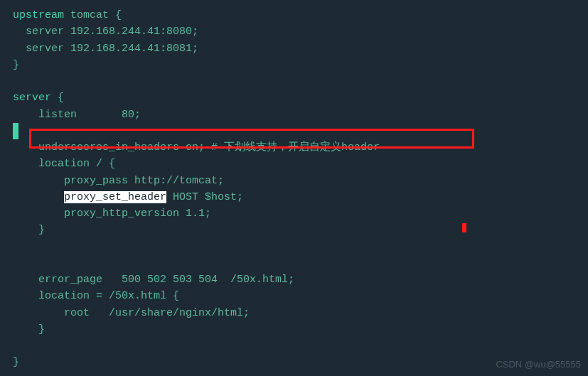  I want to click on code-line: listen 80;, so click(294, 115).